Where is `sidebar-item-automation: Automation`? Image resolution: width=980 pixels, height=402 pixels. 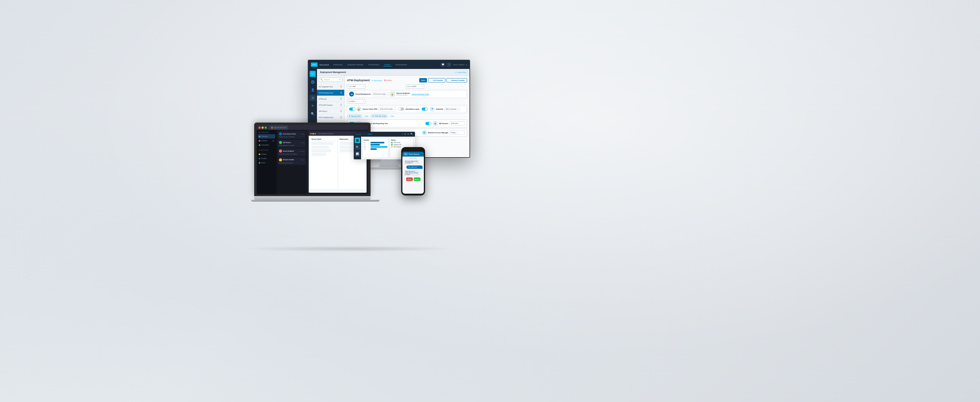 sidebar-item-automation: Automation is located at coordinates (267, 145).